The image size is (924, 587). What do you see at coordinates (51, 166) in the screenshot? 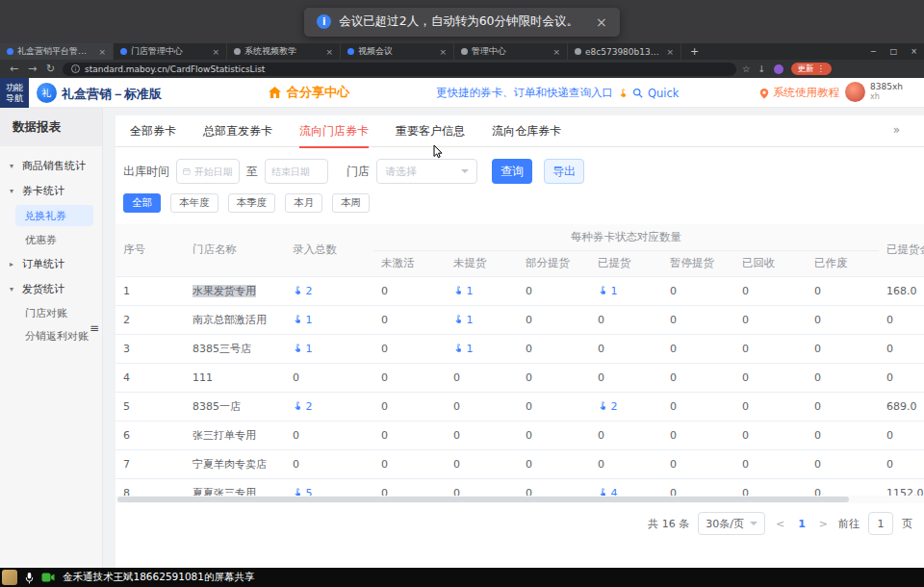
I see `sidebar-group: ▾商品销售统计` at bounding box center [51, 166].